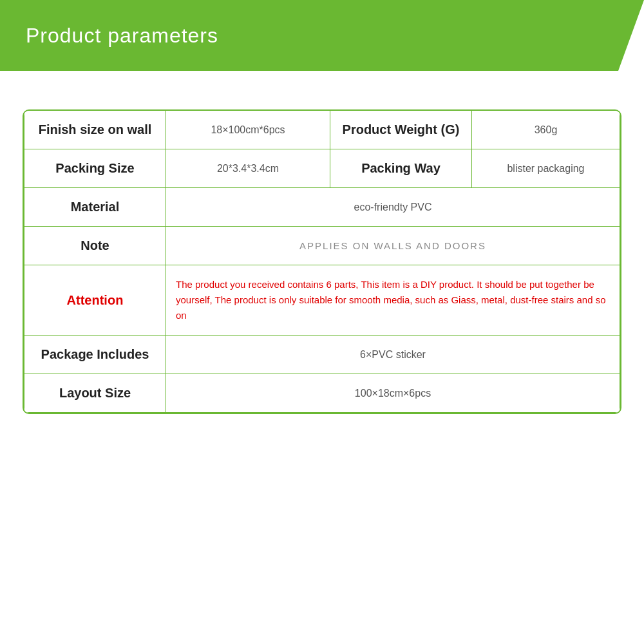  Describe the element at coordinates (95, 393) in the screenshot. I see `layout-size-label: Layout Size` at that location.